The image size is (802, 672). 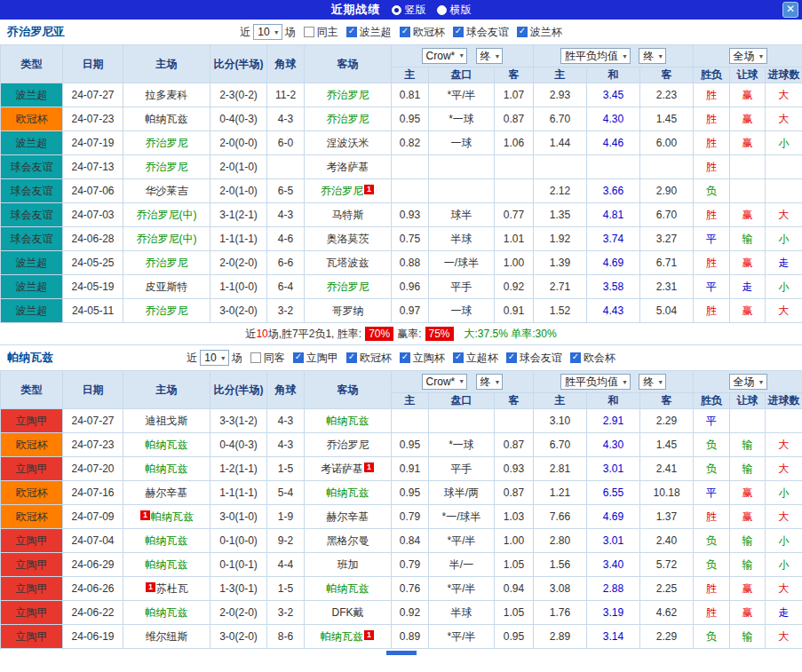 What do you see at coordinates (409, 11) in the screenshot?
I see `layout-vertical-radio: 竖版` at bounding box center [409, 11].